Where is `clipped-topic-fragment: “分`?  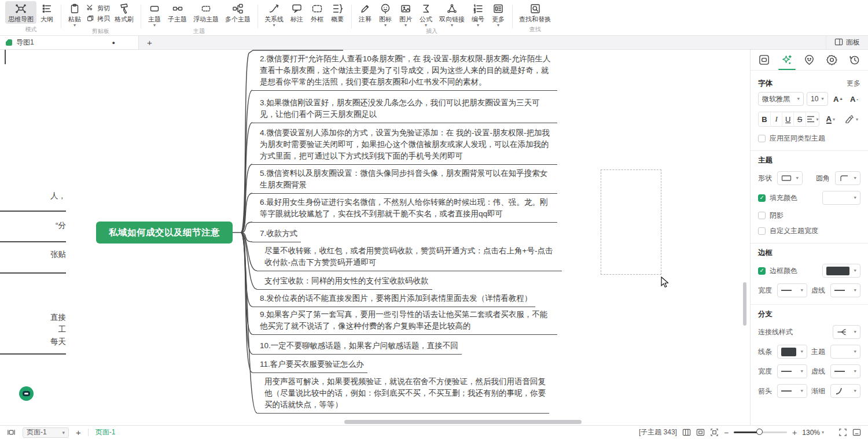 clipped-topic-fragment: “分 is located at coordinates (33, 226).